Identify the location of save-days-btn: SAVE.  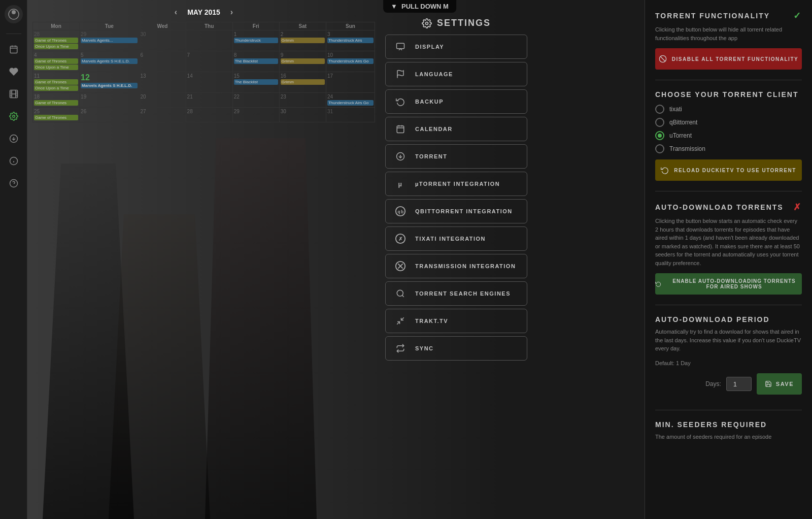
(780, 384).